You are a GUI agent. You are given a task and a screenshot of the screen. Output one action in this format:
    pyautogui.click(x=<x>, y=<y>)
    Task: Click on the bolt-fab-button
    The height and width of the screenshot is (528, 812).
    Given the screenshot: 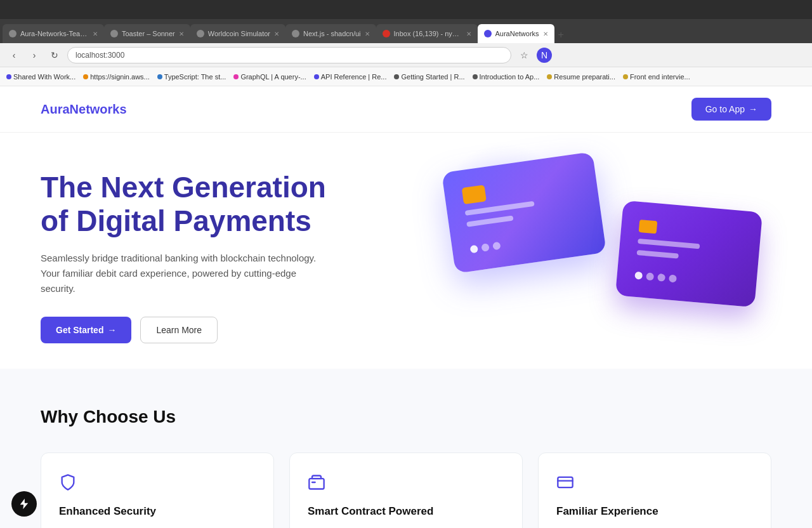 What is the action you would take?
    pyautogui.click(x=24, y=504)
    